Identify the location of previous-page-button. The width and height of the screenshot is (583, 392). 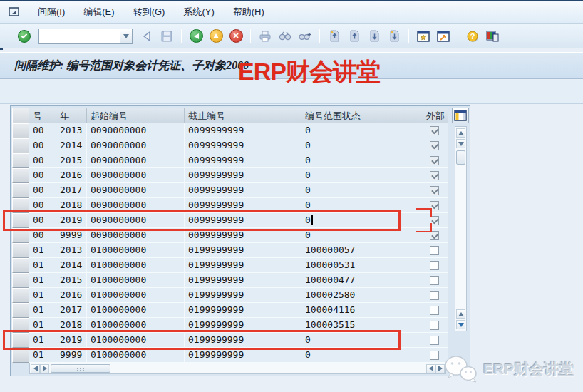
(354, 36).